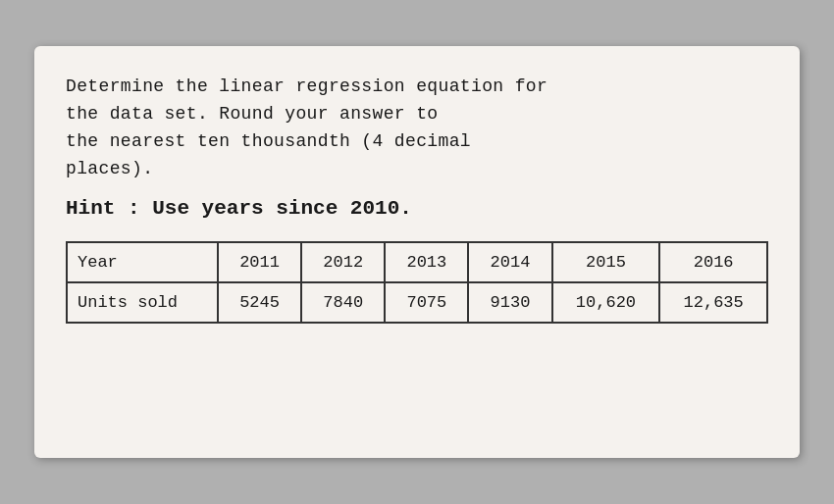 This screenshot has height=504, width=834. I want to click on year-2011-header: 2011, so click(259, 263).